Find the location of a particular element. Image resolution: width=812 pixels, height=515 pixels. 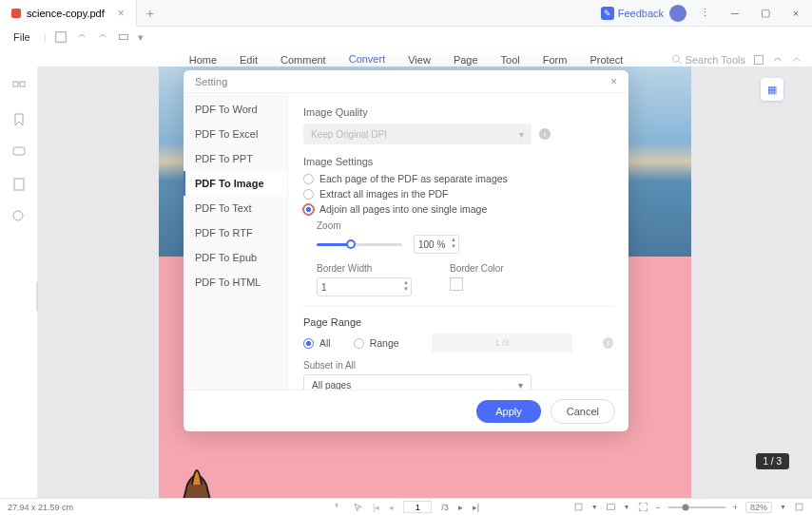

sidebar-item-pdf-to-excel: PDF To Excel is located at coordinates (236, 134).